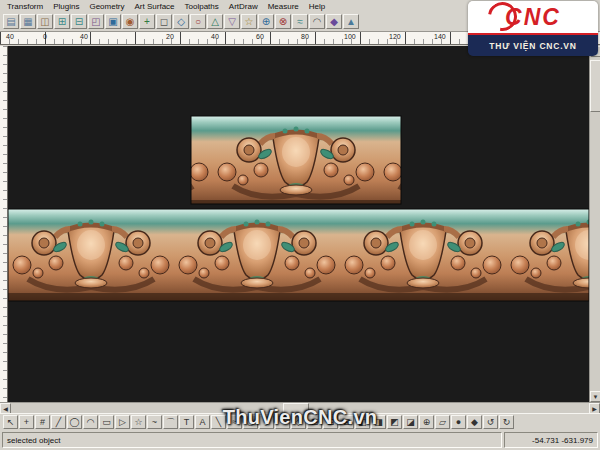 This screenshot has height=450, width=600. I want to click on top-toolbar-icon: ▽, so click(232, 22).